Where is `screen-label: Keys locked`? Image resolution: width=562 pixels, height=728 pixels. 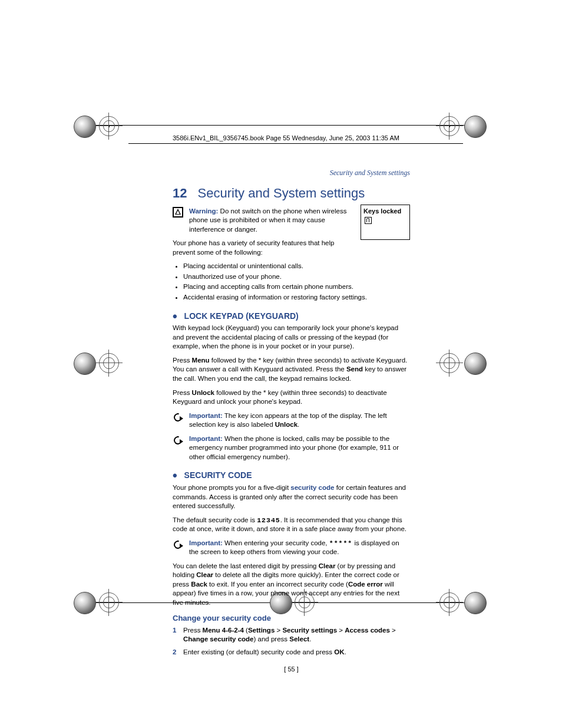 screen-label: Keys locked is located at coordinates (382, 211).